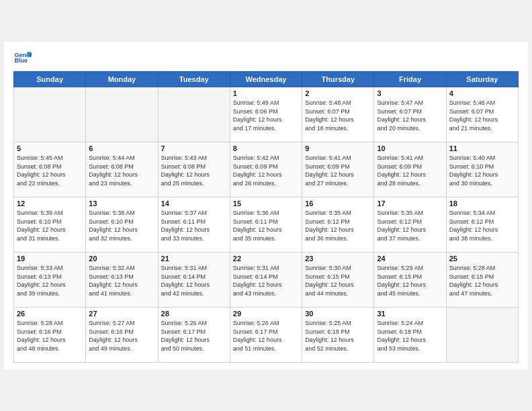  What do you see at coordinates (50, 148) in the screenshot?
I see `day-number: 5` at bounding box center [50, 148].